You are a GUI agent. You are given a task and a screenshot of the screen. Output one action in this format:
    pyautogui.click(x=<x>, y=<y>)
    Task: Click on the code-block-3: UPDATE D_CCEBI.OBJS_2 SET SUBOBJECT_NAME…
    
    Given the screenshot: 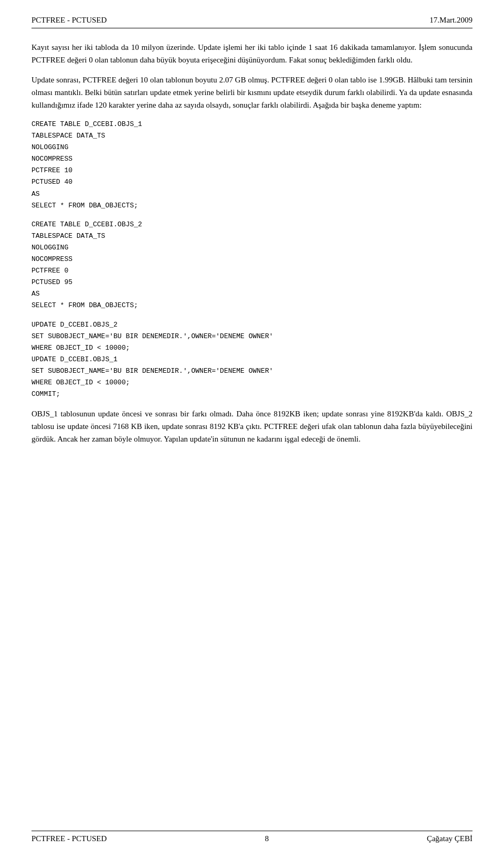 What is the action you would take?
    pyautogui.click(x=252, y=360)
    